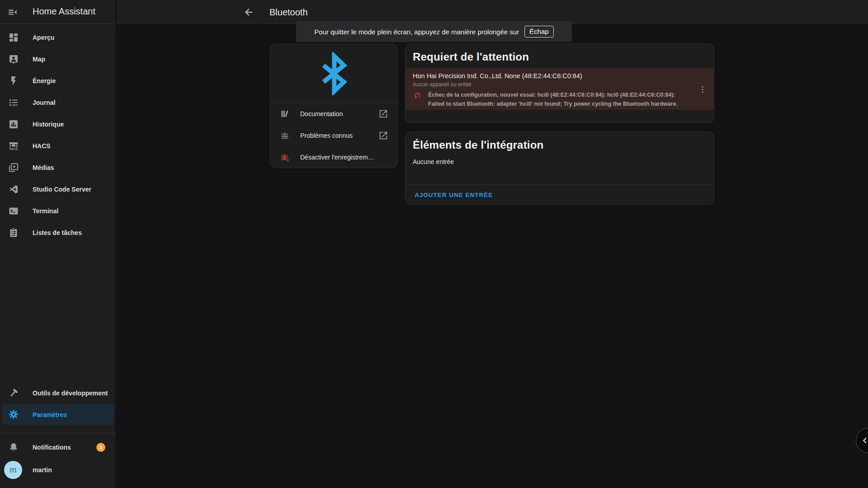  What do you see at coordinates (539, 32) in the screenshot?
I see `escape-key-hint: Échap` at bounding box center [539, 32].